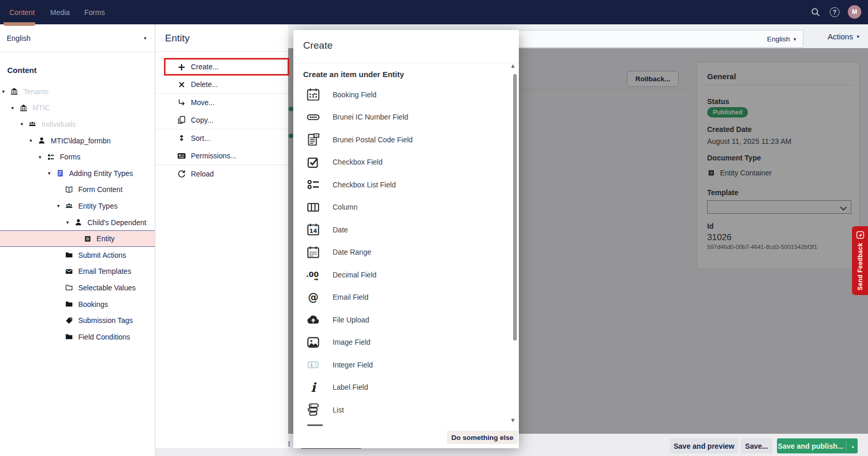 This screenshot has height=456, width=868. What do you see at coordinates (222, 138) in the screenshot?
I see `menu-item-sort: ↕Sort...` at bounding box center [222, 138].